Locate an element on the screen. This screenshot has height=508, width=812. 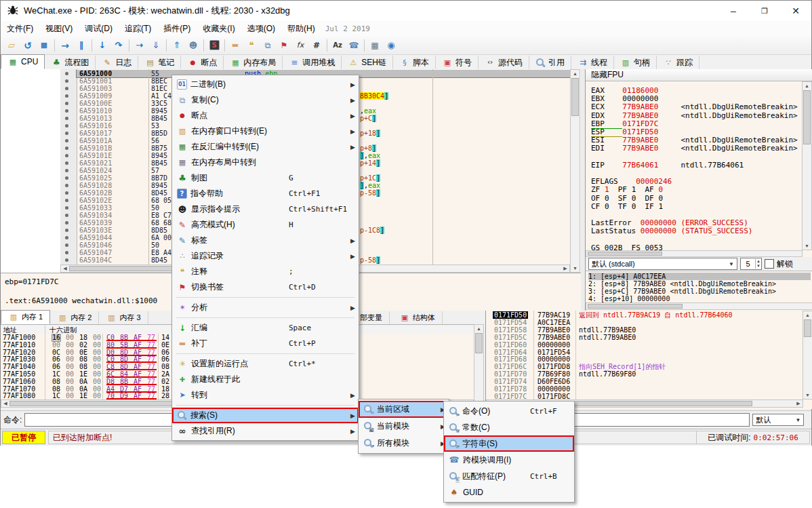
tab-日志: ✎日志 is located at coordinates (117, 62).